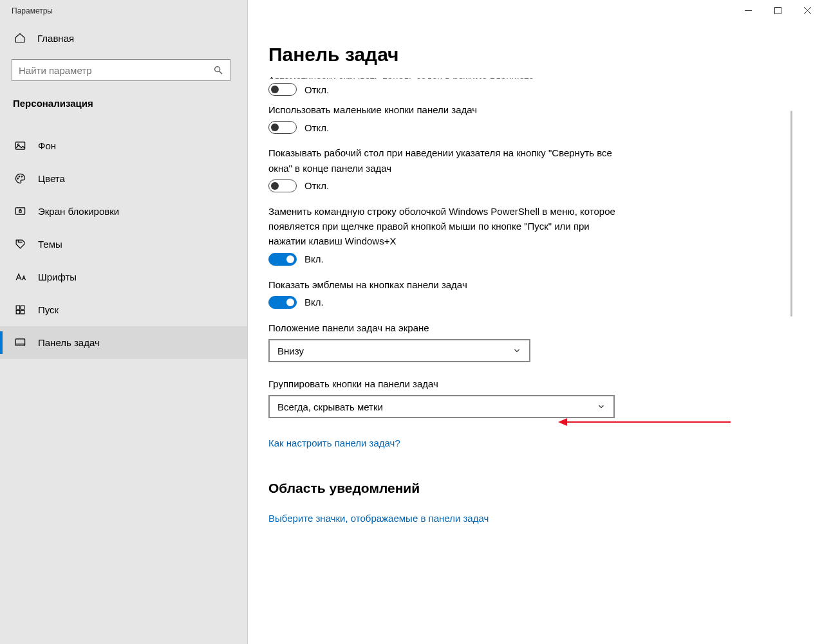  I want to click on close-button, so click(807, 10).